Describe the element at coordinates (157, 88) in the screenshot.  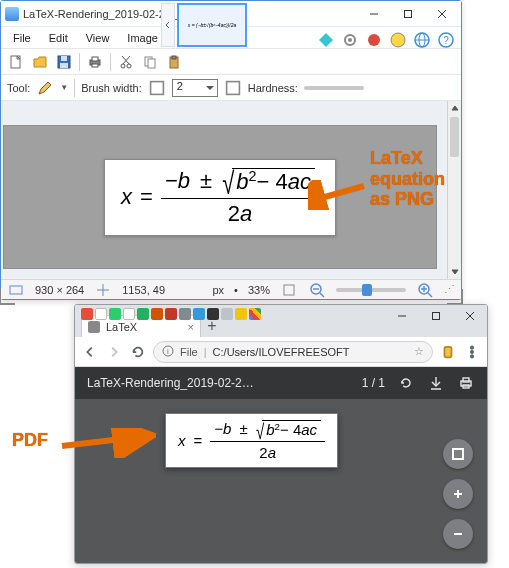
I see `brush-decrement-icon` at that location.